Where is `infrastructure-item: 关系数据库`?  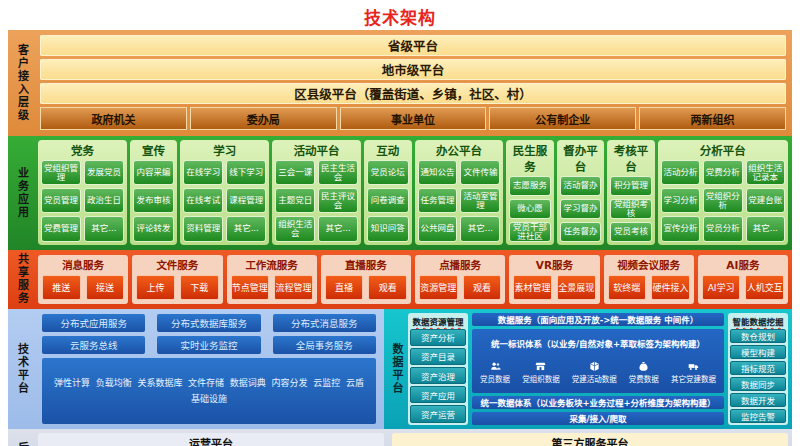 infrastructure-item: 关系数据库 is located at coordinates (160, 382).